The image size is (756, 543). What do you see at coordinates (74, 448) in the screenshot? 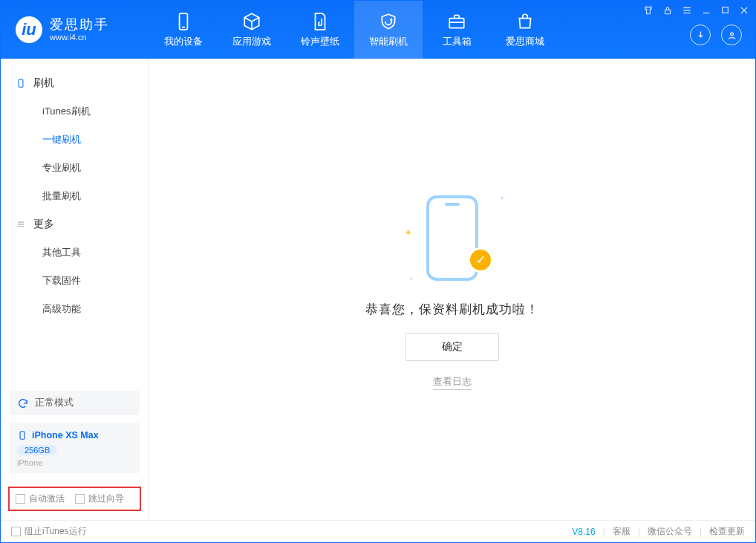
I see `device-card: iPhone XS Max 256GB iPhone` at bounding box center [74, 448].